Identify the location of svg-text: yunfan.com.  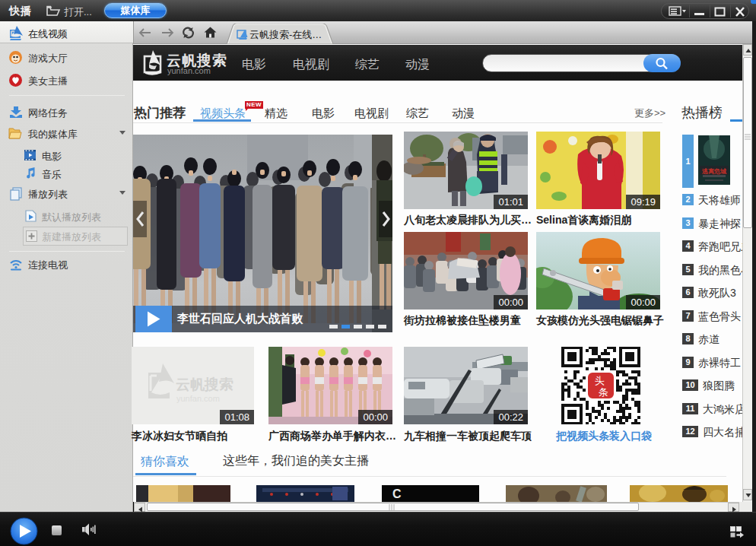
(198, 398).